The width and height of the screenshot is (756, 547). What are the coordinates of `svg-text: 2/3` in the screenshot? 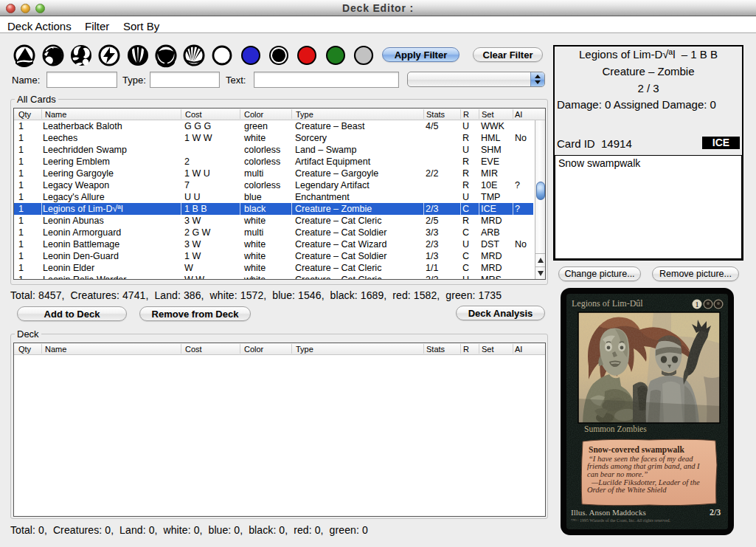 It's located at (715, 512).